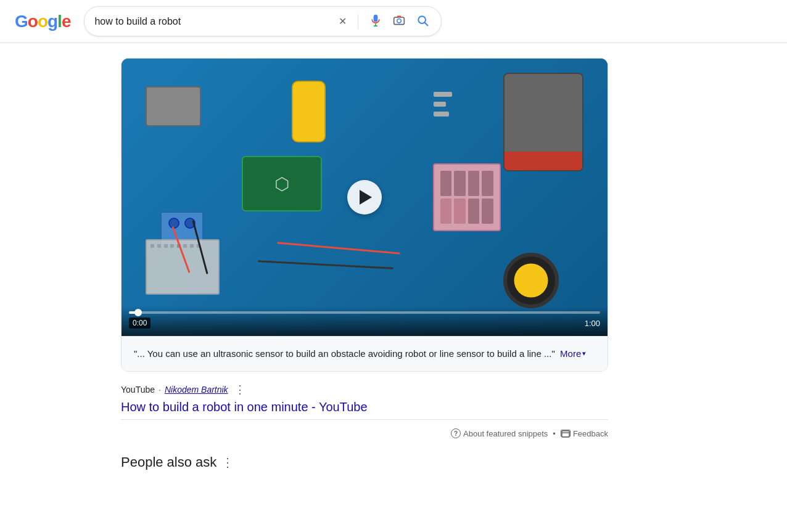 This screenshot has width=787, height=532. What do you see at coordinates (376, 21) in the screenshot?
I see `voice-search-button` at bounding box center [376, 21].